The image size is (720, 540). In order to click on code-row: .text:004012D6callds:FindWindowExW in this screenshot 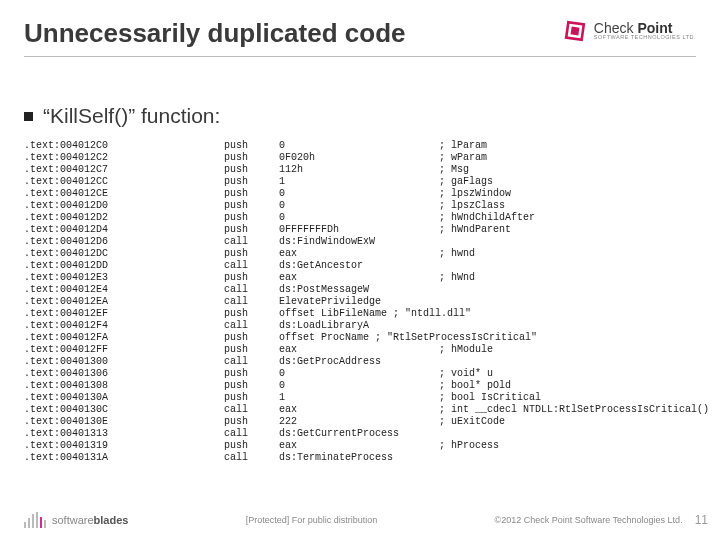, I will do `click(366, 242)`.